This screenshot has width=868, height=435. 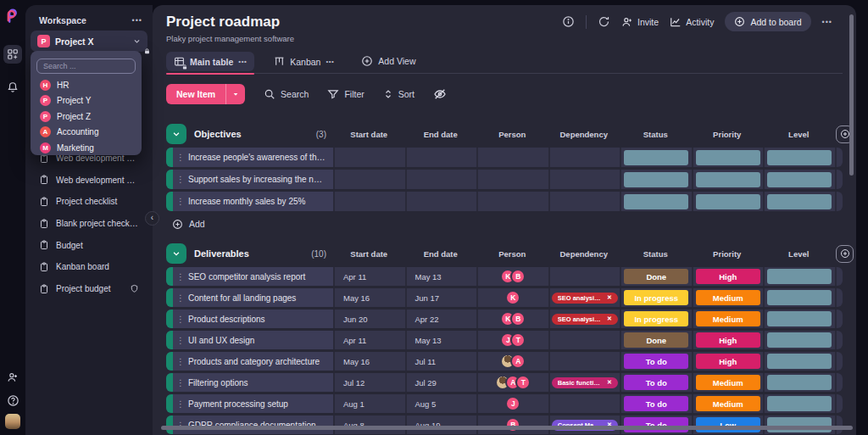 I want to click on person-avatar: T, so click(x=518, y=340).